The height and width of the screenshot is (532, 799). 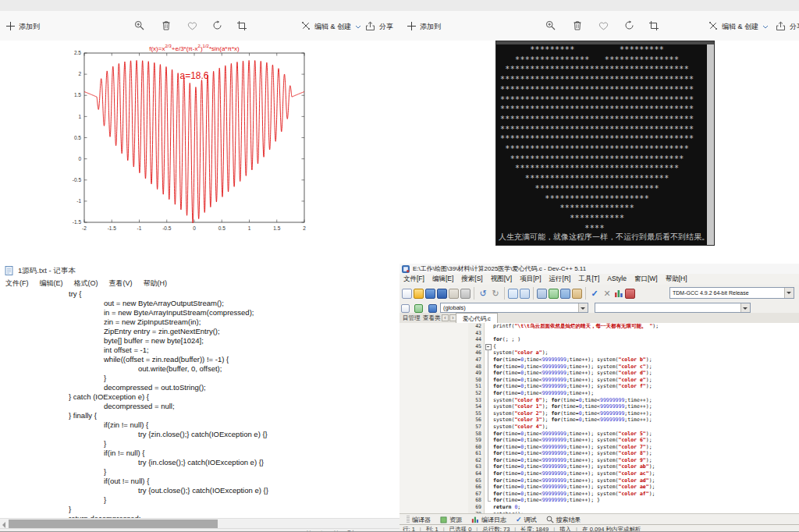 What do you see at coordinates (616, 278) in the screenshot?
I see `devcpp-menu: AStyle` at bounding box center [616, 278].